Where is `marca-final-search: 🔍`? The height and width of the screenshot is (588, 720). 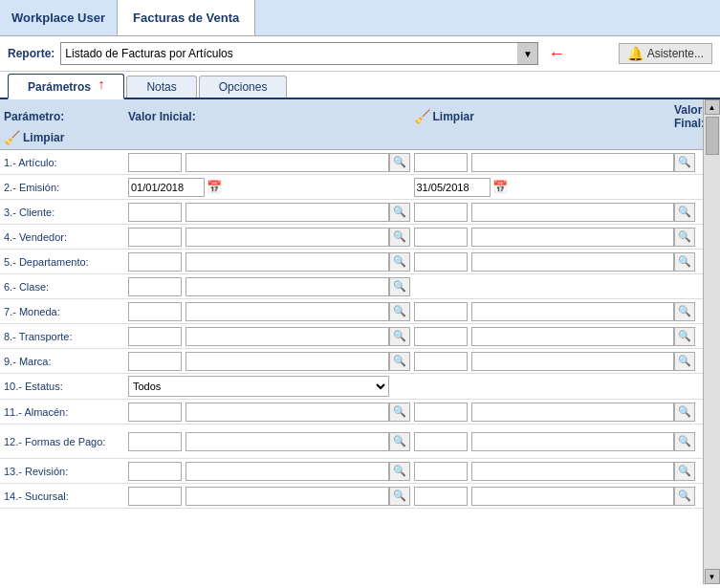 marca-final-search: 🔍 is located at coordinates (685, 361).